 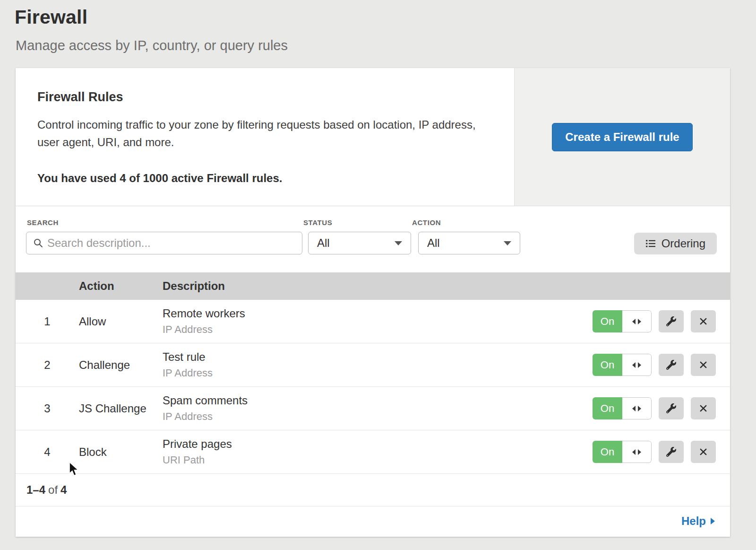 What do you see at coordinates (259, 178) in the screenshot?
I see `card-usage-text: You have used 4 of 1000 active Firewall …` at bounding box center [259, 178].